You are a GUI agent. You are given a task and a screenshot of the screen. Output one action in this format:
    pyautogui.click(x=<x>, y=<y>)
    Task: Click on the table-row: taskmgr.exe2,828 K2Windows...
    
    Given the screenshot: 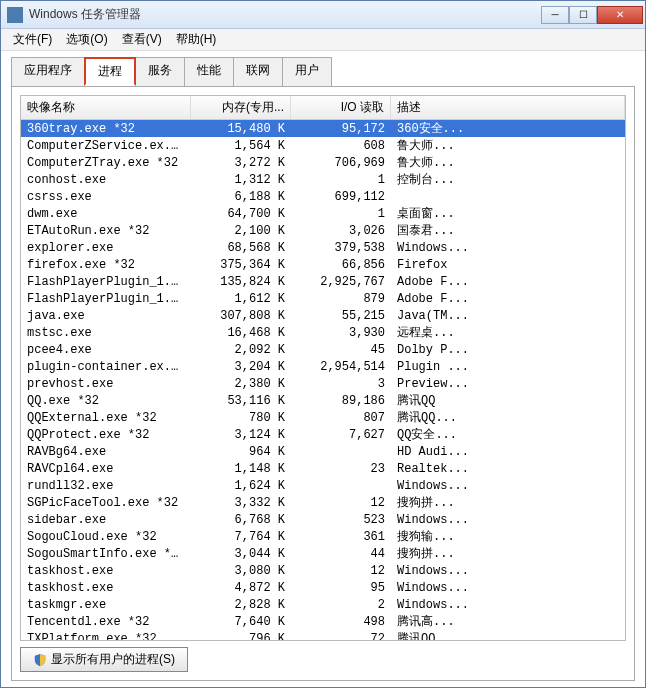 What is the action you would take?
    pyautogui.click(x=323, y=604)
    